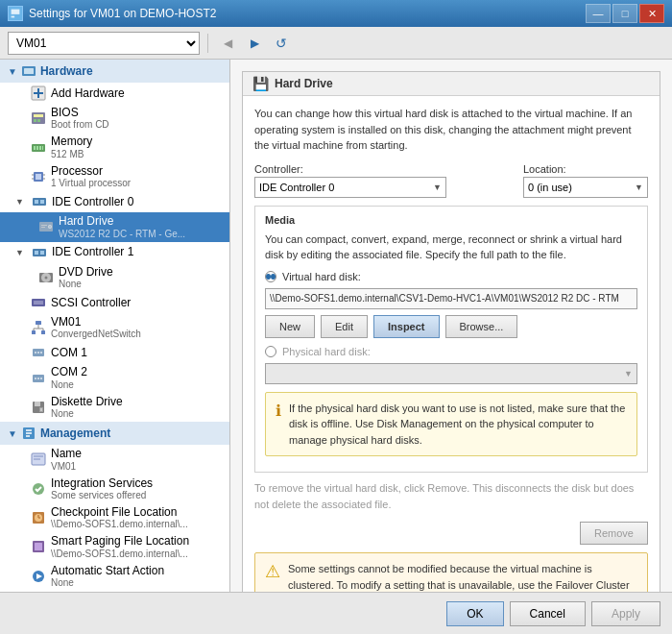 The height and width of the screenshot is (634, 672). I want to click on ide0-icon, so click(39, 202).